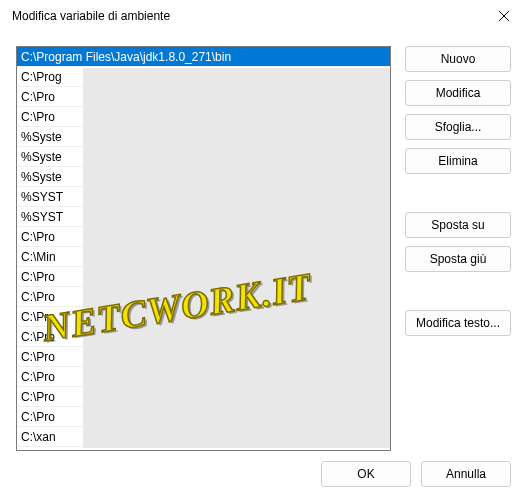 This screenshot has height=501, width=527. What do you see at coordinates (204, 437) in the screenshot?
I see `list-item: C:\xan` at bounding box center [204, 437].